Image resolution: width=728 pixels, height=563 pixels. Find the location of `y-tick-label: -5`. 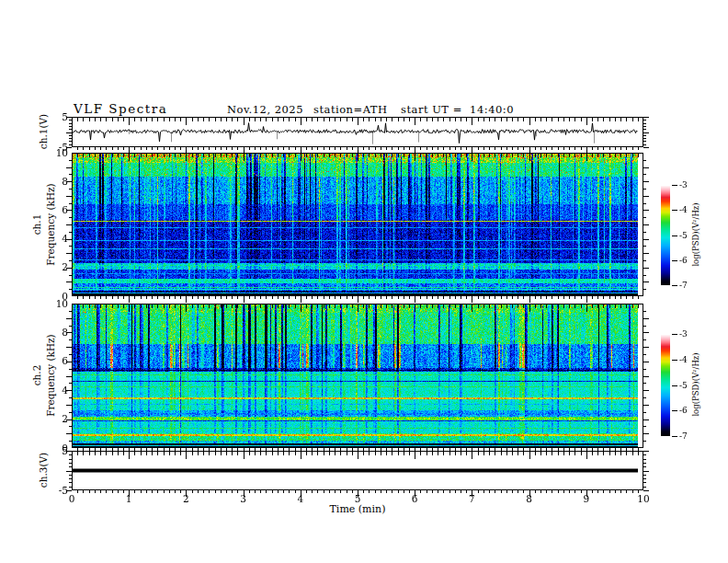

y-tick-label: -5 is located at coordinates (53, 490).